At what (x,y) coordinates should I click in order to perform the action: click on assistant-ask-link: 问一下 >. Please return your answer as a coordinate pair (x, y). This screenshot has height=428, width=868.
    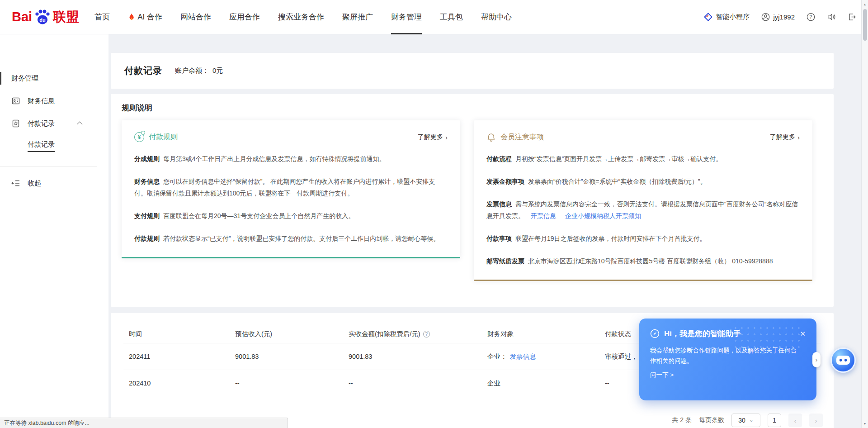
    Looking at the image, I should click on (728, 375).